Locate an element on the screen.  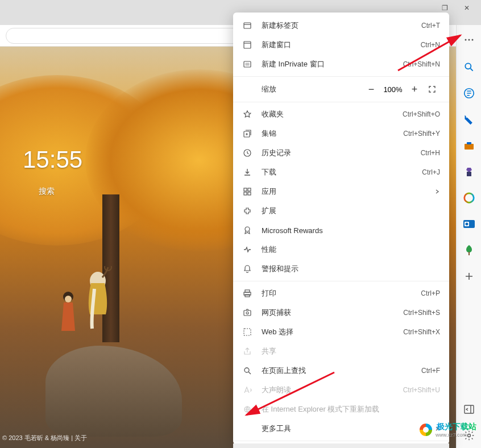
menu-item-print: 打印Ctrl+P is located at coordinates (341, 293).